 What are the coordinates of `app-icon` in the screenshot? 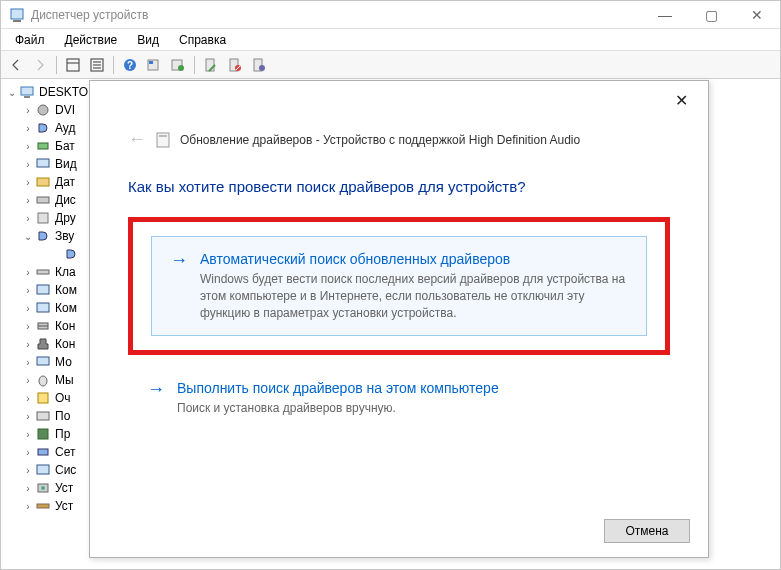 It's located at (17, 15).